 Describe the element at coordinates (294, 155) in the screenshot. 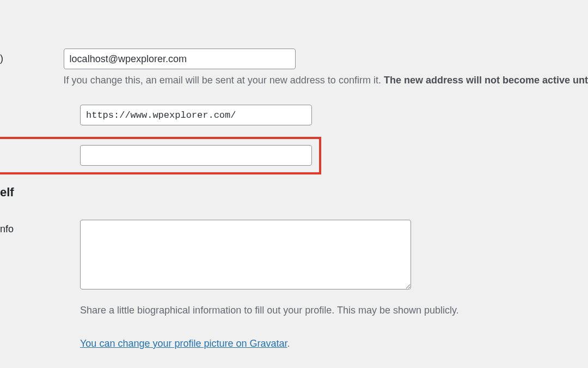

I see `custom-field-row` at that location.